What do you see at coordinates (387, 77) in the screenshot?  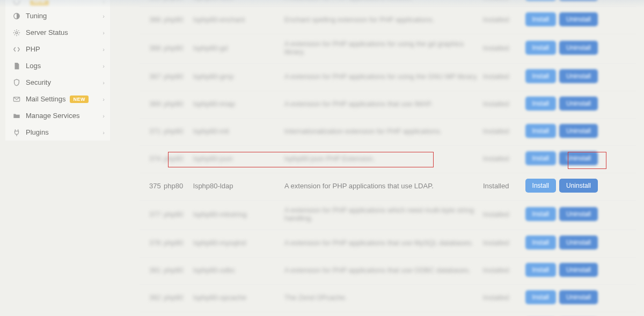 I see `table-row: 367php80lsphp80-gmpA extension for PHP a…` at bounding box center [387, 77].